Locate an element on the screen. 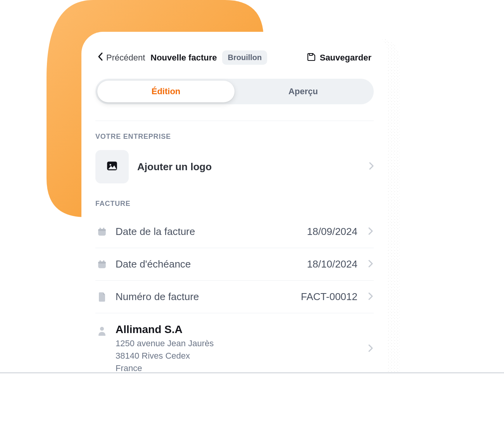 This screenshot has width=504, height=423. due-date-label: Date d'échéance is located at coordinates (207, 264).